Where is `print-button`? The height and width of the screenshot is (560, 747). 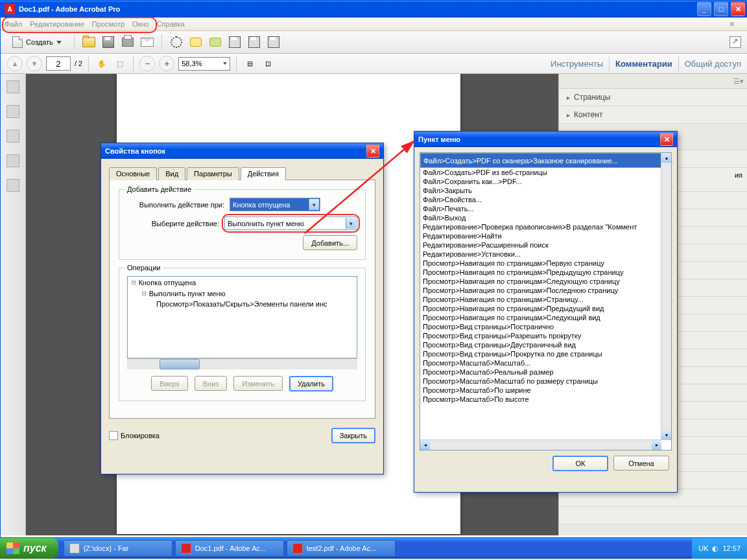 print-button is located at coordinates (128, 42).